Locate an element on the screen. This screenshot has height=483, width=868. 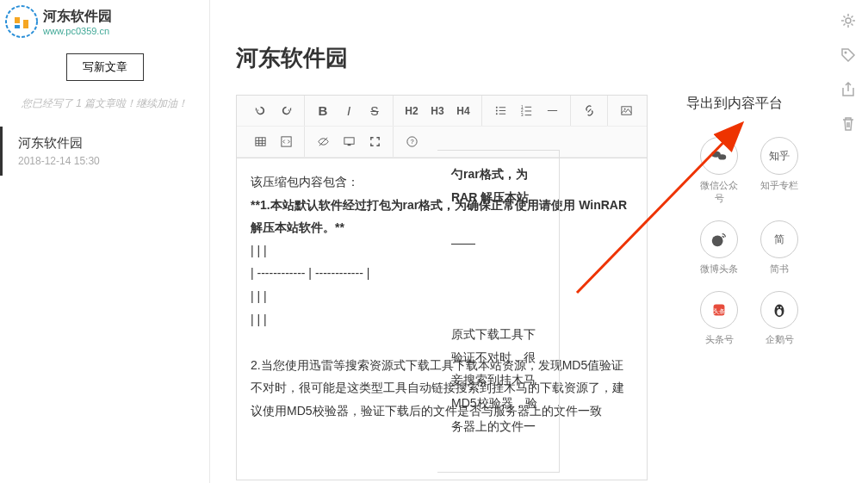
preview-toggle-button is located at coordinates (323, 142).